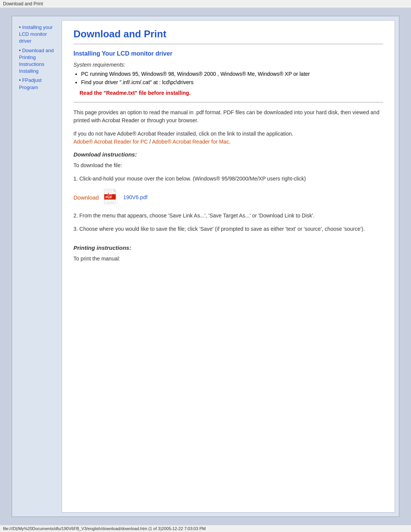 This screenshot has height=532, width=411. What do you see at coordinates (39, 34) in the screenshot?
I see `sidebar-item-installing-lcd: • Installing your LCD monitor driver` at bounding box center [39, 34].